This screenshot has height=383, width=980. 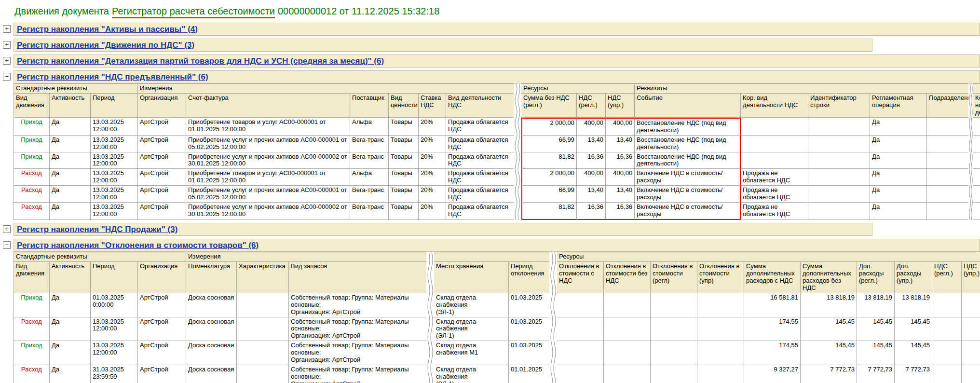 What do you see at coordinates (497, 29) in the screenshot?
I see `section-bar-aktivy-i-passivy: Регистр накопления "Активы и пассивы" (4…` at bounding box center [497, 29].